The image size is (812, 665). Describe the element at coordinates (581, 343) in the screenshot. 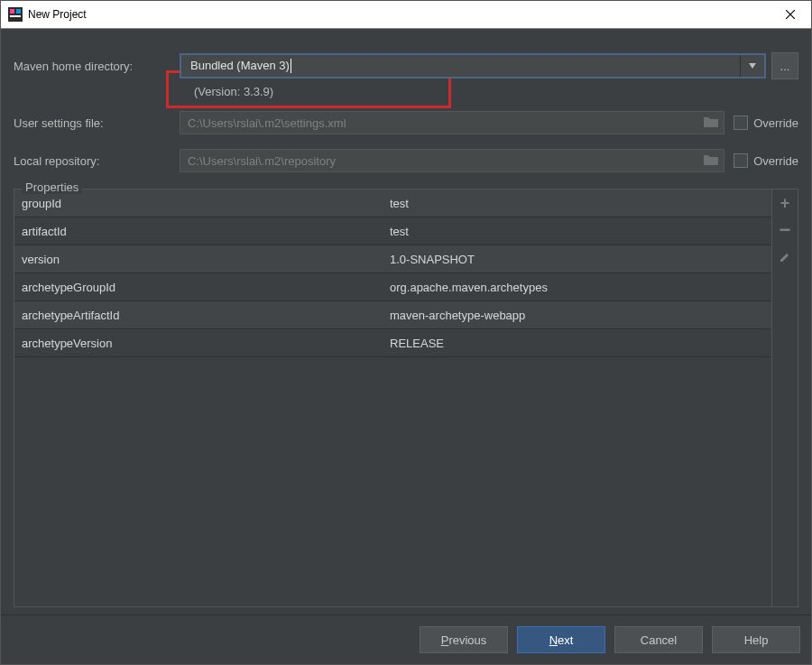

I see `prop-value: RELEASE` at that location.